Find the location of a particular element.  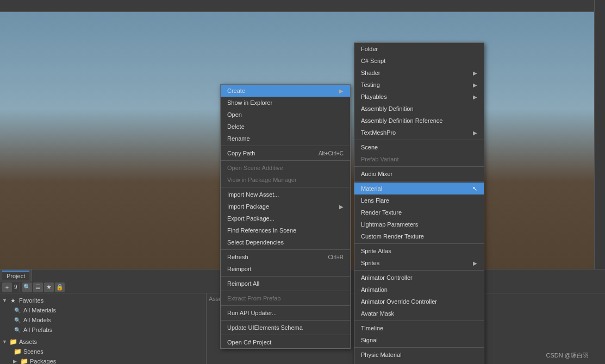

submenu-item-signal: Signal is located at coordinates (419, 340).